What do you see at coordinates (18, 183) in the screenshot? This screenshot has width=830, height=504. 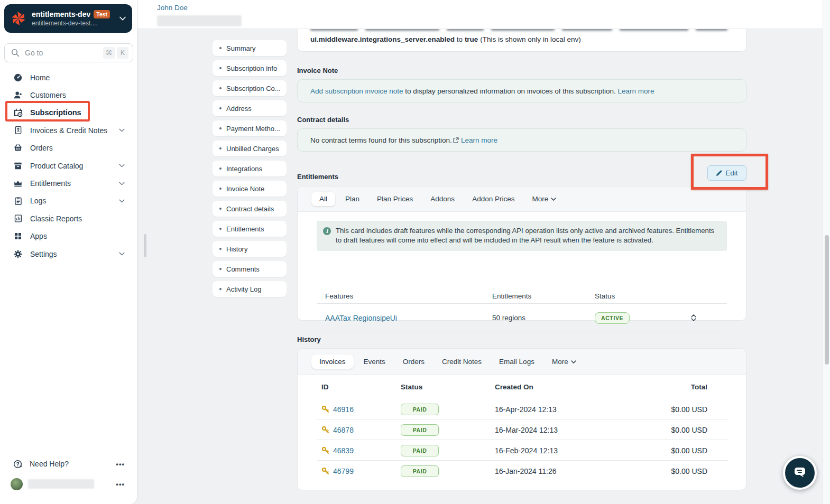 I see `entitlements-crown-icon` at bounding box center [18, 183].